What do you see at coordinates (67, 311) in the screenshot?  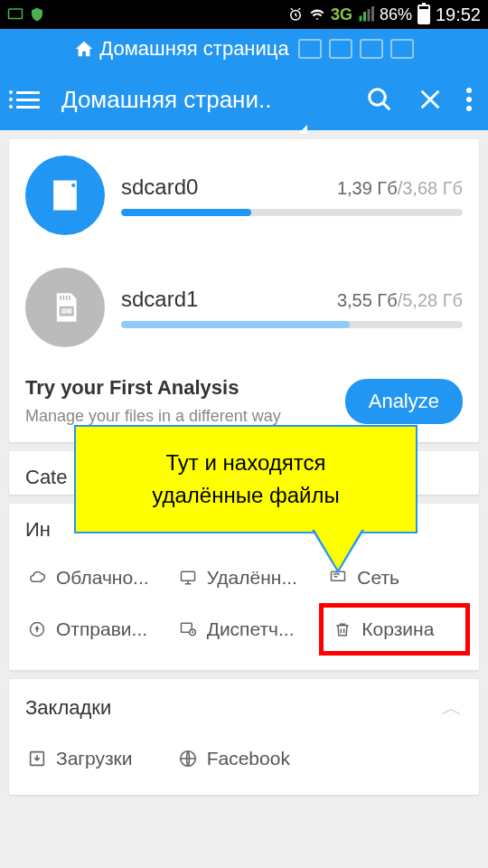 I see `svg-text: SD` at bounding box center [67, 311].